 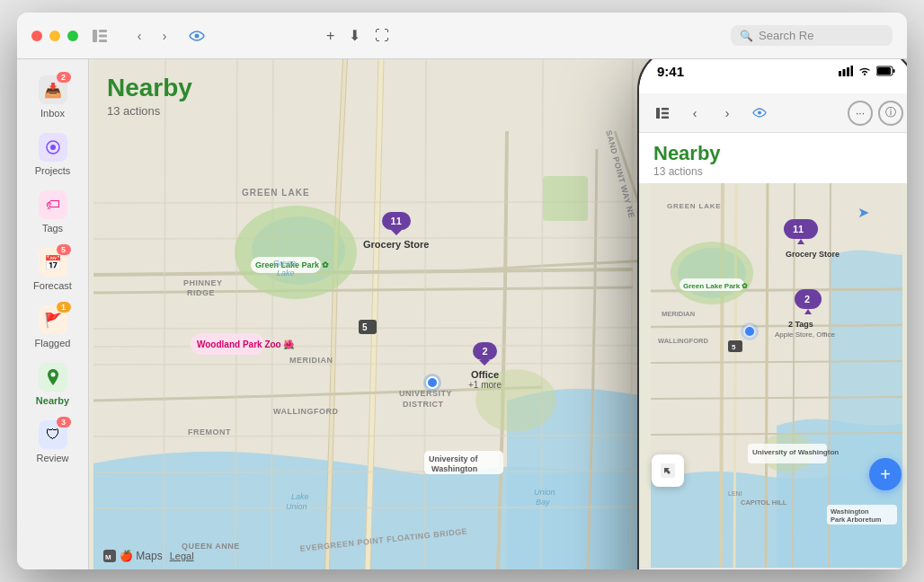 I want to click on sidebar-item-inbox: 📥 2 Inbox, so click(x=53, y=97).